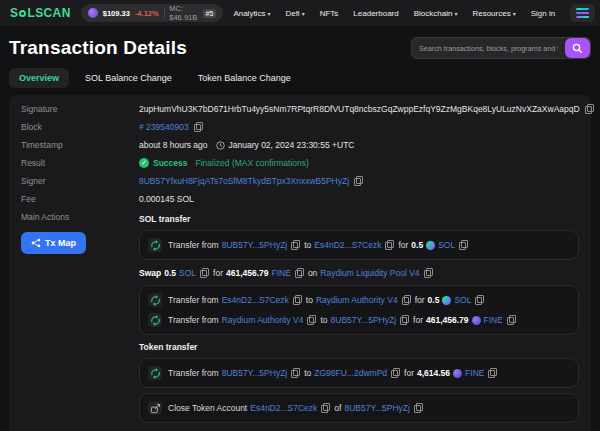  I want to click on sol-transfer-title: SOL transfer, so click(359, 220).